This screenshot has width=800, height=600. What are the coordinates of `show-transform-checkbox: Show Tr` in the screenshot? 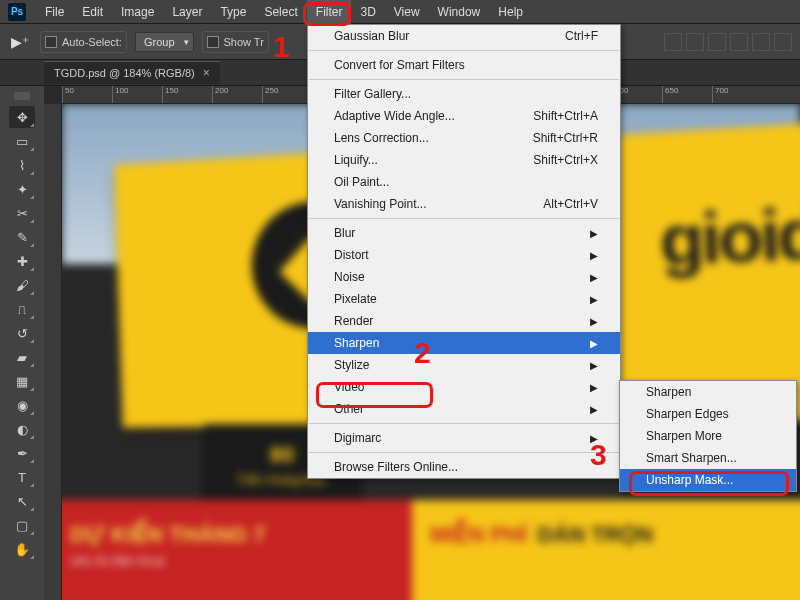 It's located at (236, 42).